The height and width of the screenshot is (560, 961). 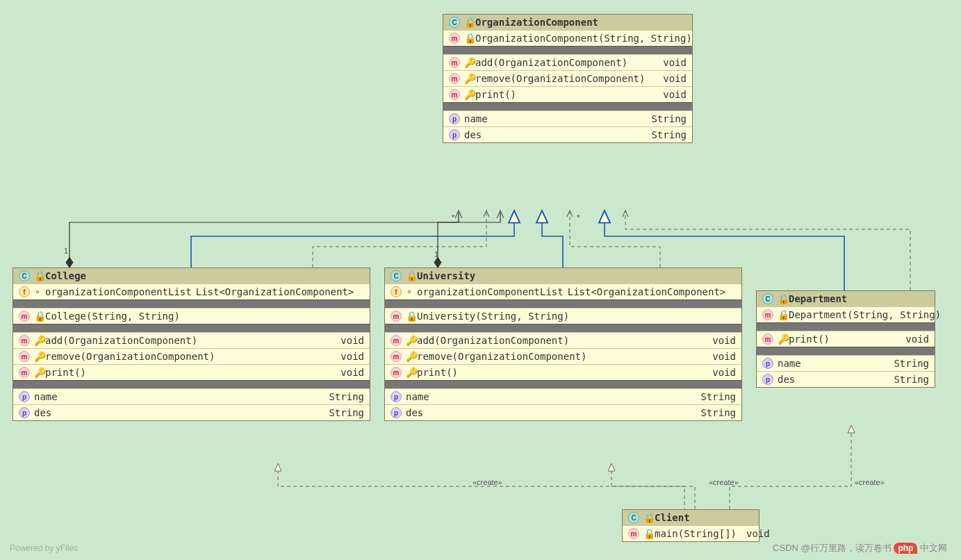 What do you see at coordinates (818, 299) in the screenshot?
I see `class-name: Department` at bounding box center [818, 299].